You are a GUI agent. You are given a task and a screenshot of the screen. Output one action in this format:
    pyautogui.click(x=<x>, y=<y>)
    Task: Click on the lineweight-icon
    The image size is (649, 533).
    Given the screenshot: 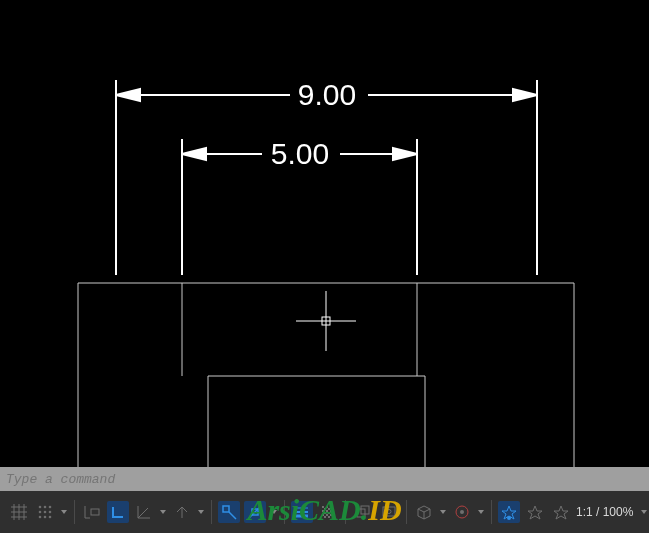 What is the action you would take?
    pyautogui.click(x=302, y=512)
    